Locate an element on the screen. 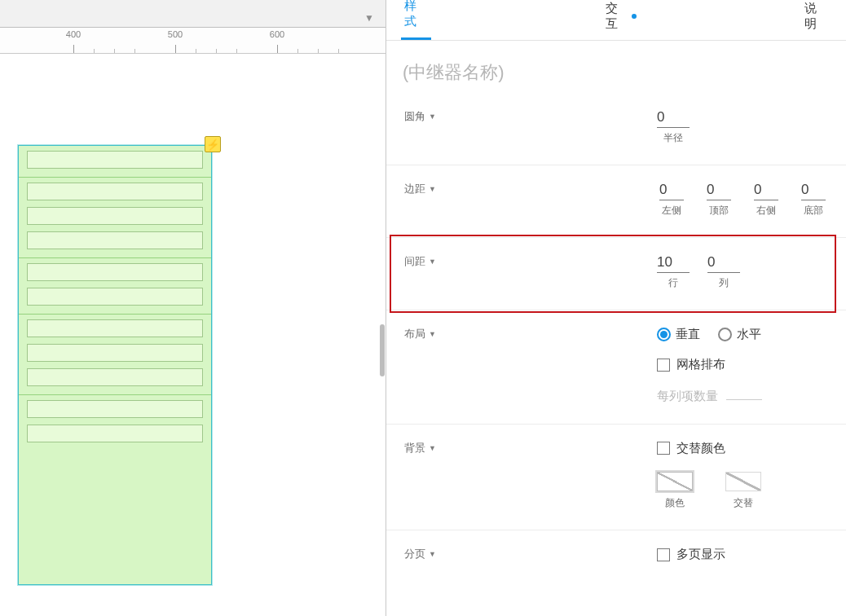 This screenshot has width=846, height=616. margin-bottom-input is located at coordinates (813, 191).